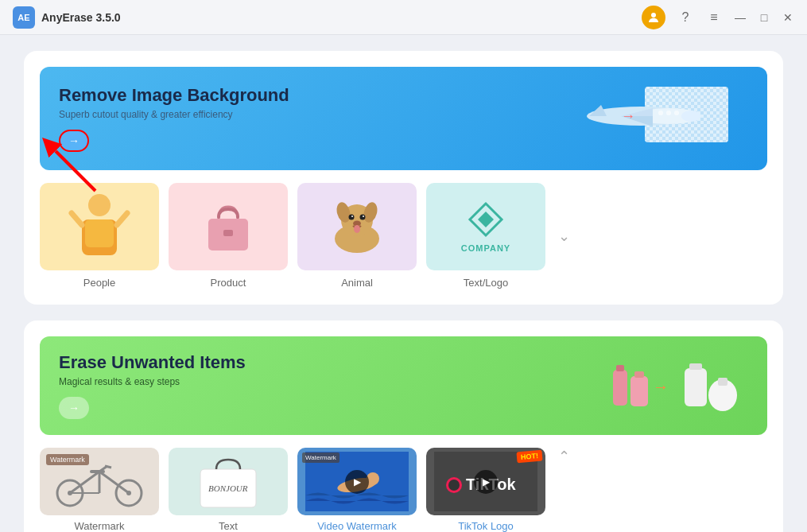  What do you see at coordinates (486, 482) in the screenshot?
I see `tiktok-thumbnail: HOT! TikTok ▶` at bounding box center [486, 482].